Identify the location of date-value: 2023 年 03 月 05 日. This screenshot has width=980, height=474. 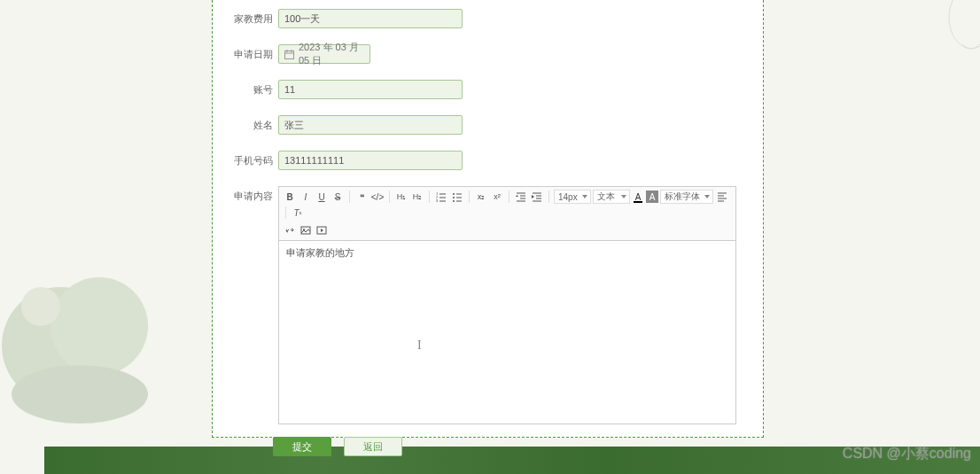
(331, 54).